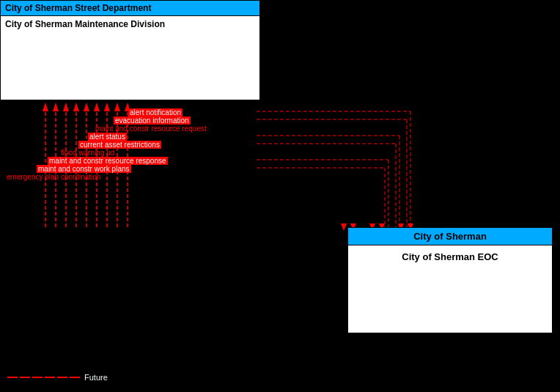 The height and width of the screenshot is (392, 560). I want to click on left-box: City of Sherman Street Department City o…, so click(130, 50).